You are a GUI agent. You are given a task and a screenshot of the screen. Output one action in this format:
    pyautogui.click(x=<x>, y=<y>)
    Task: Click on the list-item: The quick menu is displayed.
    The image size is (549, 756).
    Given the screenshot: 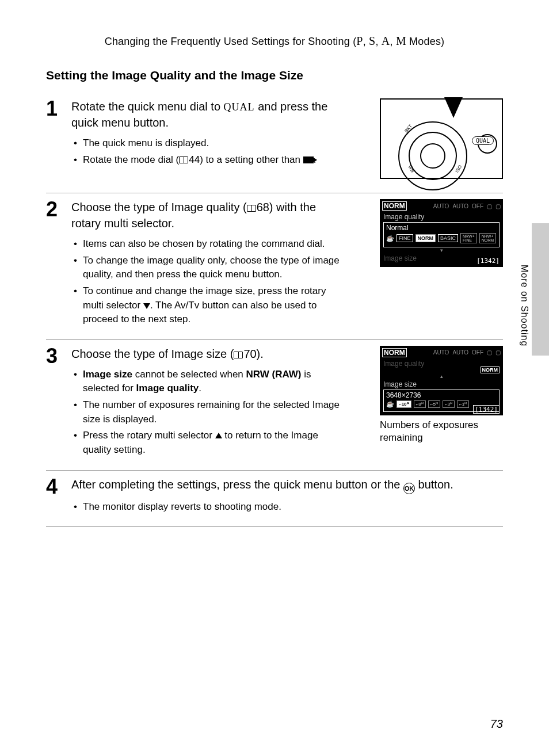 What is the action you would take?
    pyautogui.click(x=208, y=144)
    